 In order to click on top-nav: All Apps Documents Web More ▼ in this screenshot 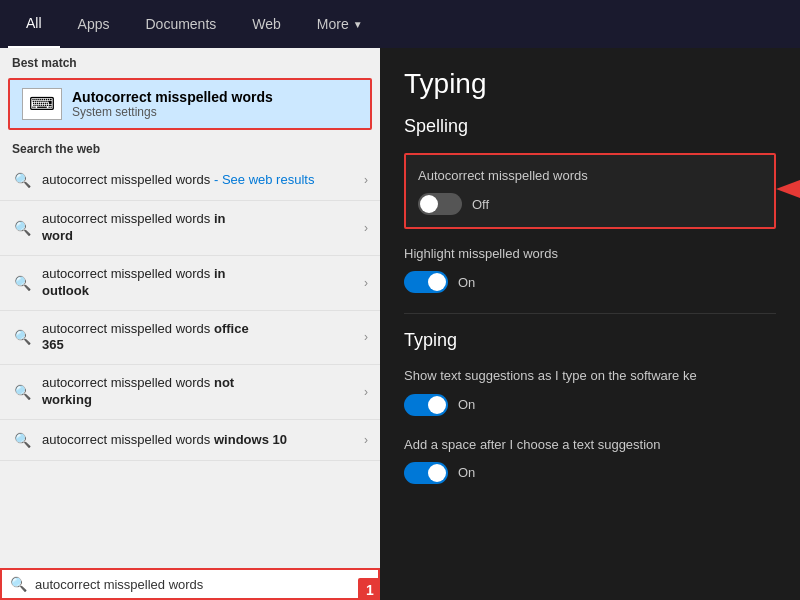, I will do `click(400, 24)`.